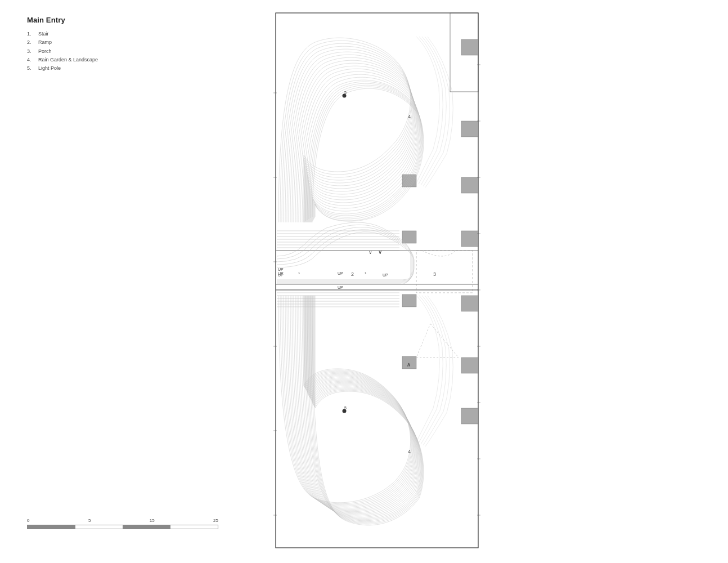 The image size is (728, 563). Describe the element at coordinates (62, 52) in the screenshot. I see `legend-item-3: 3. Porch` at that location.